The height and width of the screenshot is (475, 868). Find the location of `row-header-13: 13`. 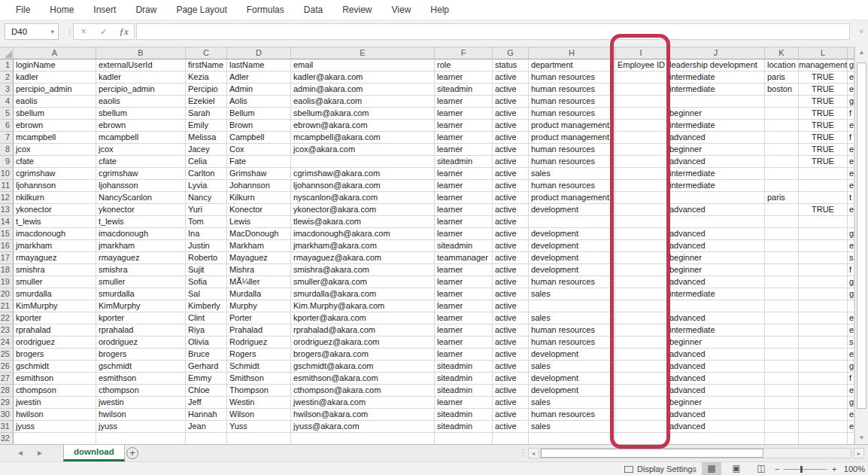

row-header-13: 13 is located at coordinates (7, 210).